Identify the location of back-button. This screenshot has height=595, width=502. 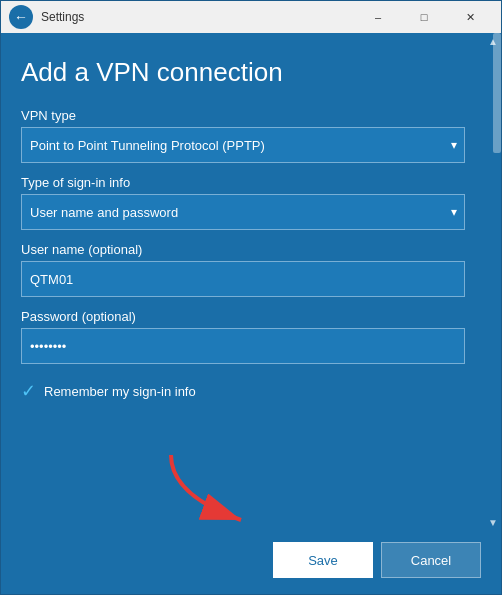
(21, 17).